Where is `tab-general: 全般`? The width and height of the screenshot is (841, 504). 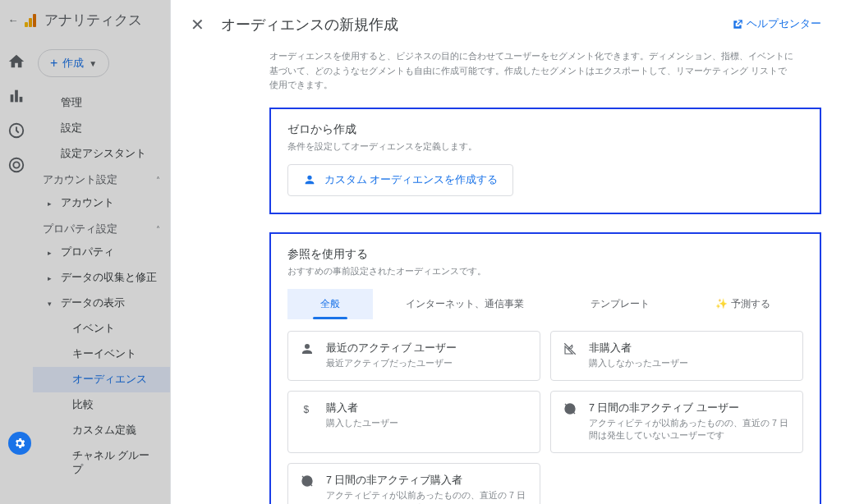 tab-general: 全般 is located at coordinates (330, 304).